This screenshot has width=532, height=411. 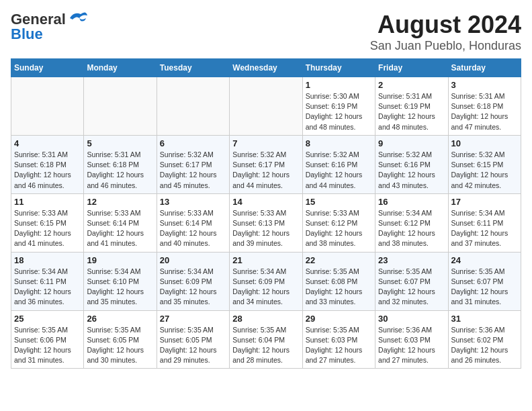 What do you see at coordinates (446, 32) in the screenshot?
I see `title-block: August 2024 San Juan Pueblo, Honduras` at bounding box center [446, 32].